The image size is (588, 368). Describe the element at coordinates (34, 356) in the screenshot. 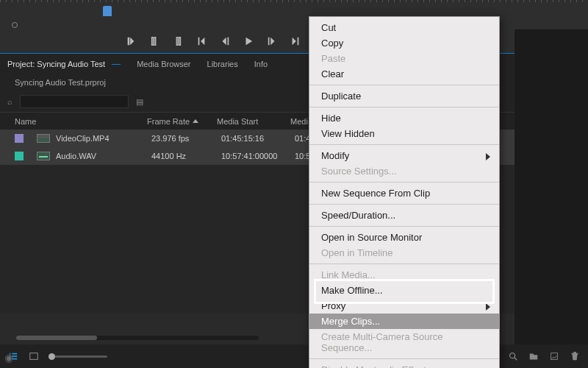

I see `icon-view-icon` at that location.